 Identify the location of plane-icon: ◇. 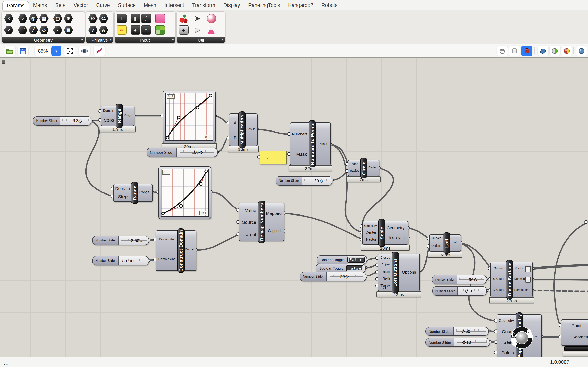
(44, 30).